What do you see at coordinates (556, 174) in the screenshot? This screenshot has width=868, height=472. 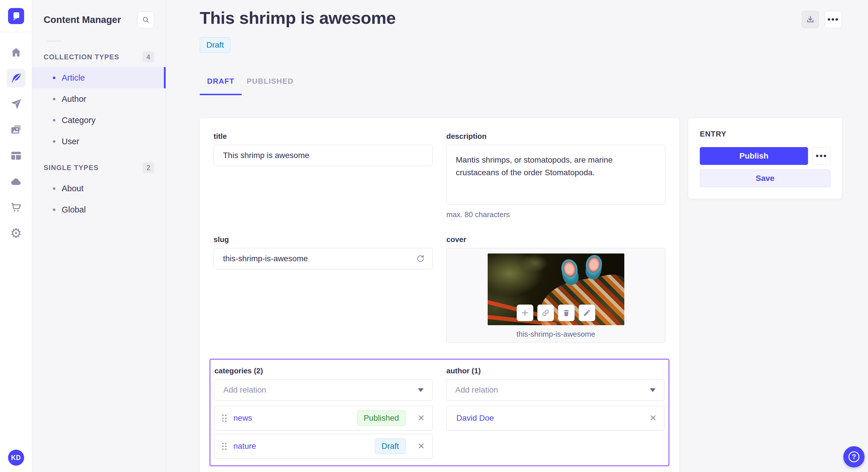 I see `description-textarea: Mantis shrimps, or stomatopods, are mari…` at bounding box center [556, 174].